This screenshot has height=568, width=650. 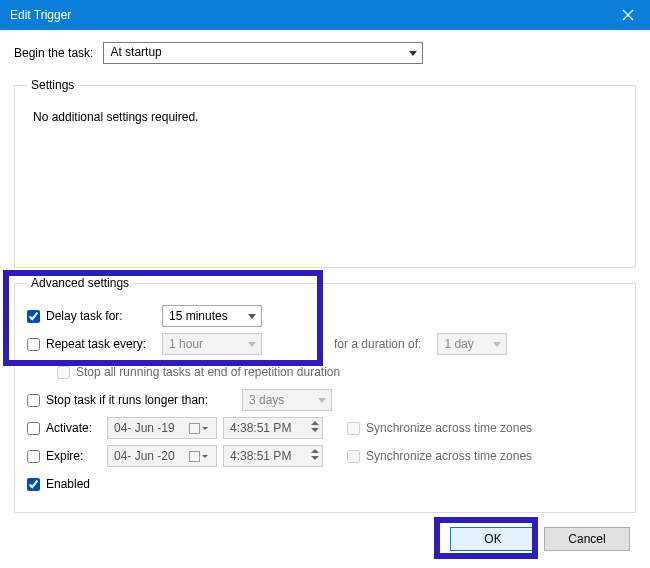 What do you see at coordinates (472, 344) in the screenshot?
I see `duration-select: 1 day` at bounding box center [472, 344].